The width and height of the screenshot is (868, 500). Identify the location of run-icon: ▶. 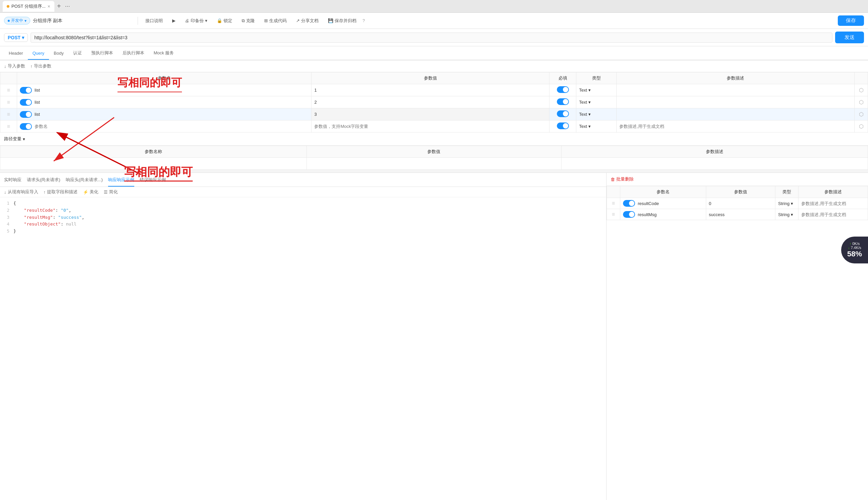
(174, 21).